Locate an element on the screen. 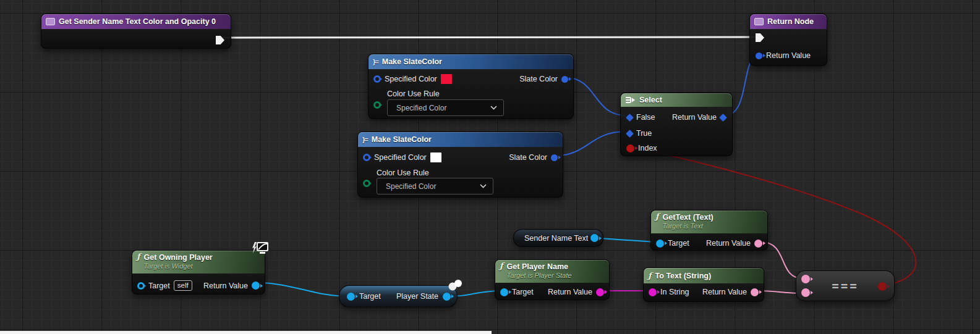 This screenshot has height=334, width=980. client-monitor-icon is located at coordinates (260, 248).